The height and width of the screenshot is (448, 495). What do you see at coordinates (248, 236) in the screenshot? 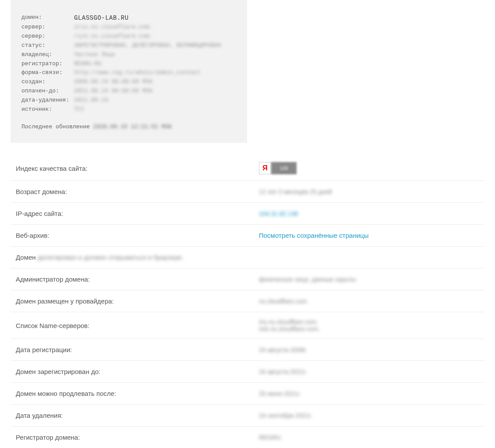
I see `row-archive: Веб-архив: Посмотреть сохранённые страни…` at bounding box center [248, 236].